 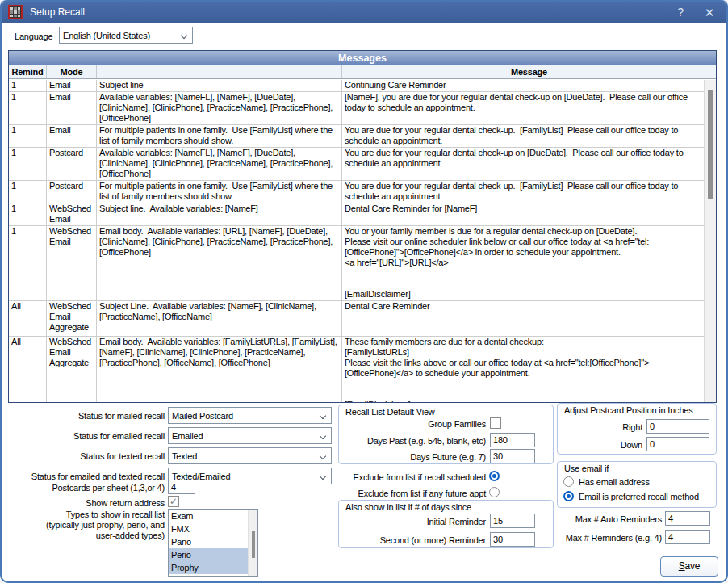 What do you see at coordinates (357, 136) in the screenshot?
I see `table-row: 1 Email For multiple patients in one fam…` at bounding box center [357, 136].